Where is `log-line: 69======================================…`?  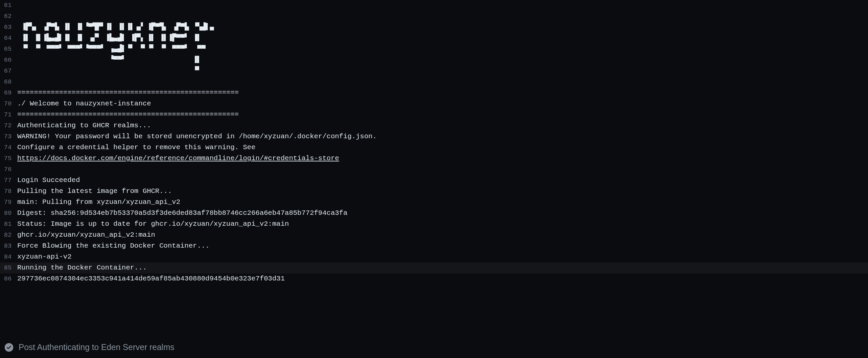
log-line: 69======================================… is located at coordinates (434, 93).